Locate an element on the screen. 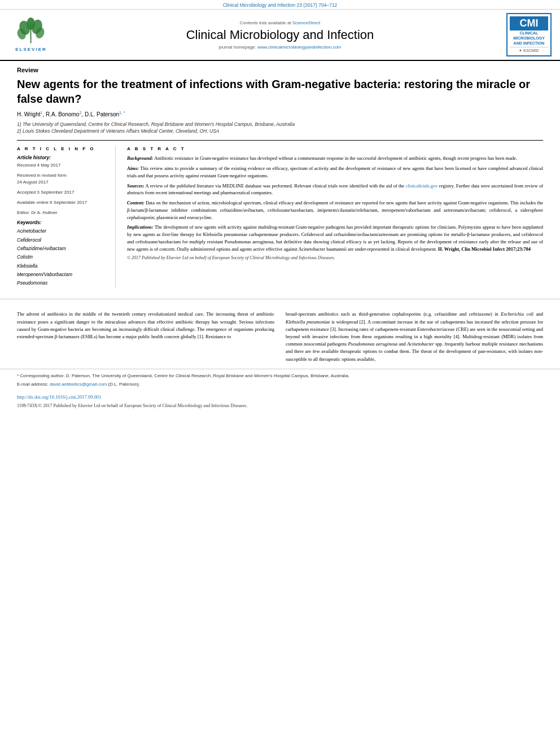 Image resolution: width=560 pixels, height=747 pixels. journal-header-center: Contents lists available at ScienceDirec… is located at coordinates (280, 35).